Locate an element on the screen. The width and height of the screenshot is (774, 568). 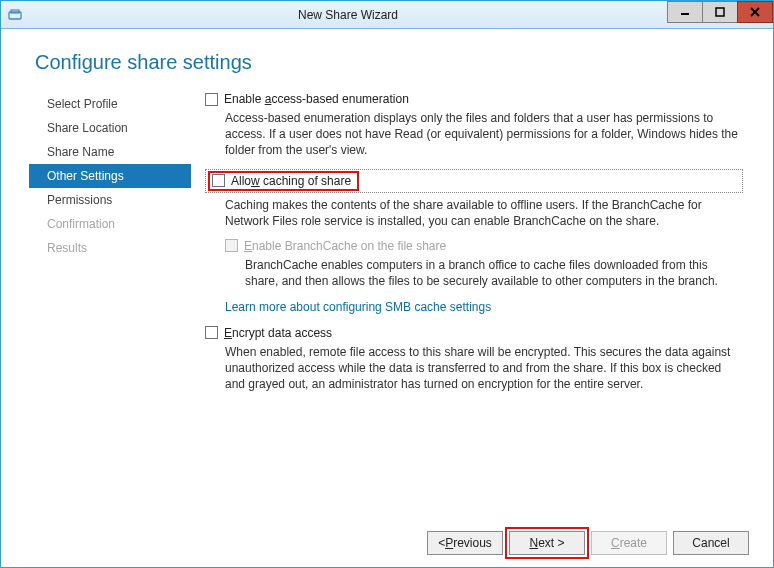
nav-share-name: Share Name is located at coordinates (110, 152).